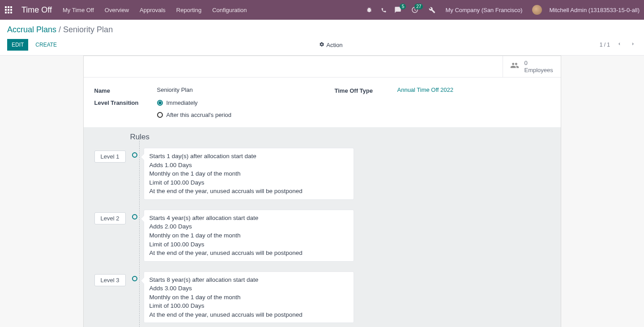 The width and height of the screenshot is (644, 327). I want to click on menu-reporting: Reporting, so click(189, 10).